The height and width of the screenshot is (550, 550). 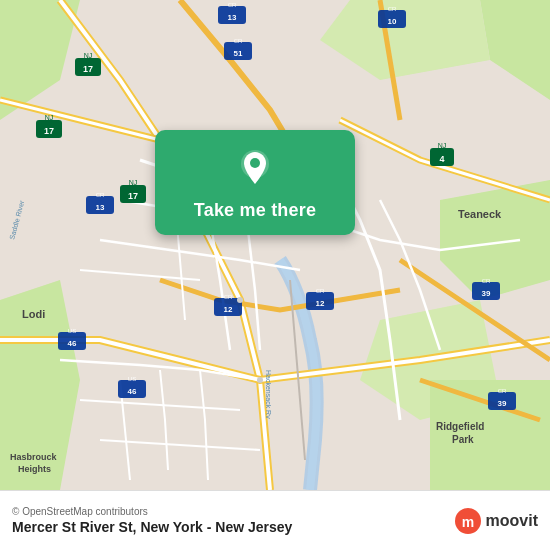 I want to click on svg-text: Ridgefield, so click(x=460, y=426).